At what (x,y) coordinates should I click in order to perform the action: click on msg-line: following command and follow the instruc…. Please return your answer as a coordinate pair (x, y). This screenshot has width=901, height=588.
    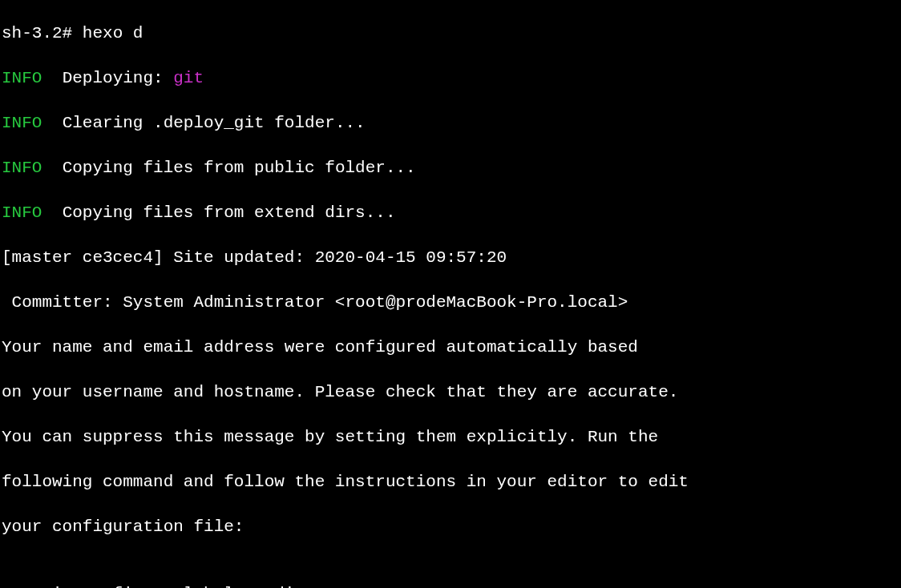
    Looking at the image, I should click on (450, 482).